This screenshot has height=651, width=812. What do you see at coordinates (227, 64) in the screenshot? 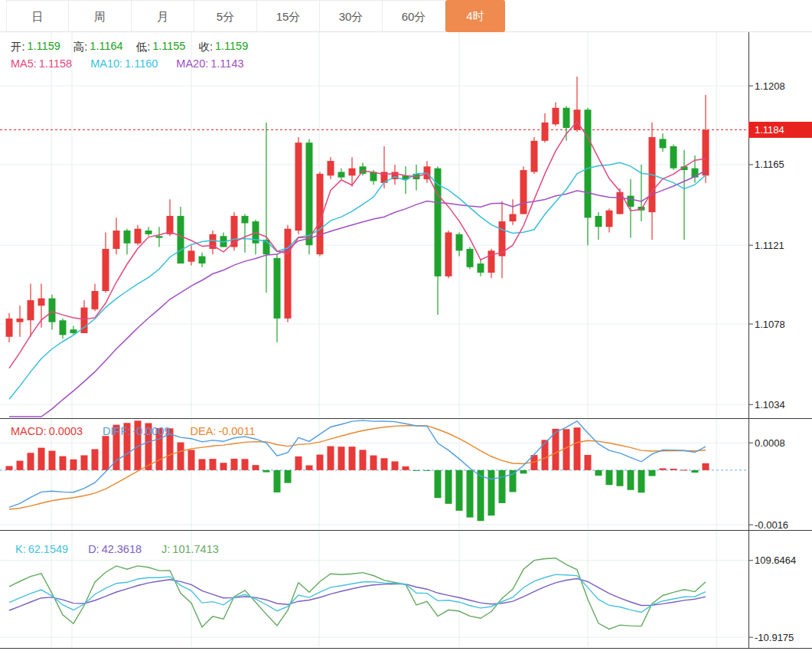
I see `legend-value: 1.1143` at bounding box center [227, 64].